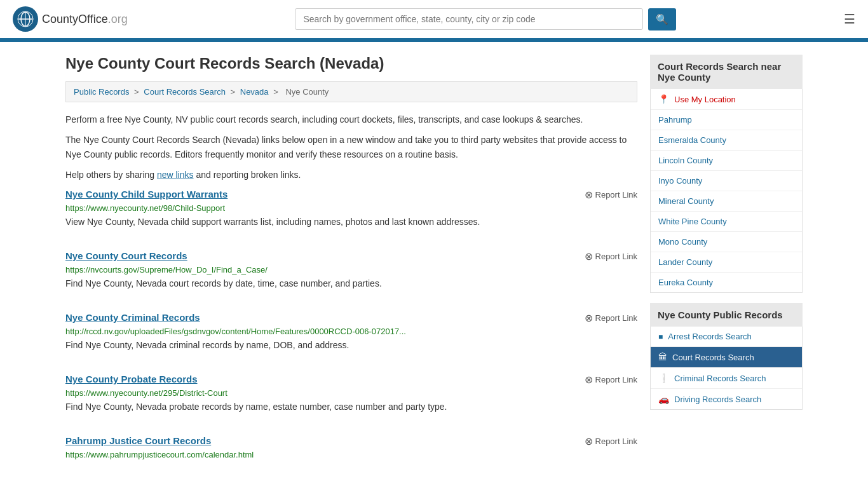  What do you see at coordinates (726, 378) in the screenshot?
I see `sidebar-records-link: ❕Criminal Records Search` at bounding box center [726, 378].